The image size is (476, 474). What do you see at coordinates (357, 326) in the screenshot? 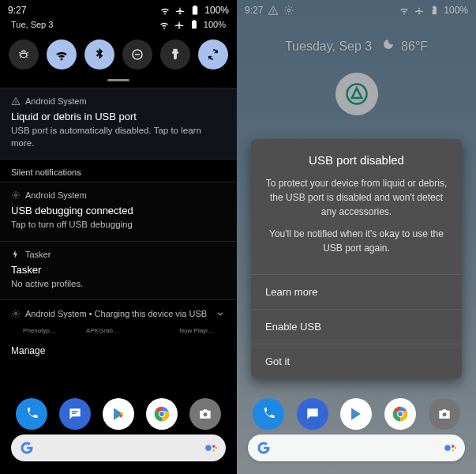
I see `dialog-enable-usb-button: Enable USB` at bounding box center [357, 326].